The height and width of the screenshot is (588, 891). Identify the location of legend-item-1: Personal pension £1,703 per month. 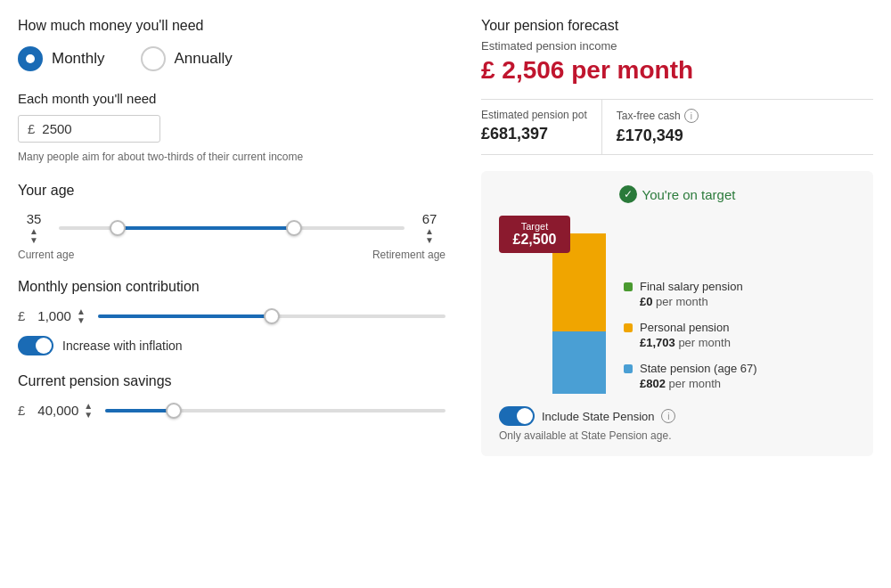
(740, 335).